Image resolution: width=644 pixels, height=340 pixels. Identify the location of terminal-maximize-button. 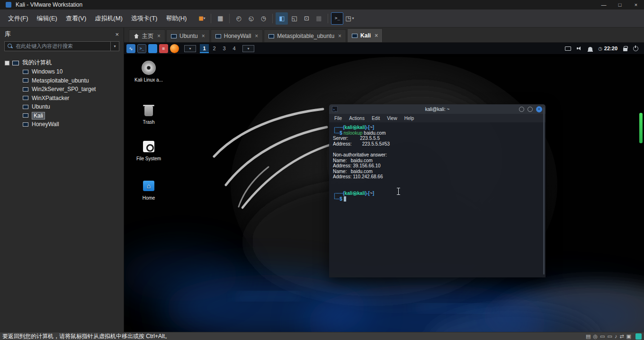
(530, 109).